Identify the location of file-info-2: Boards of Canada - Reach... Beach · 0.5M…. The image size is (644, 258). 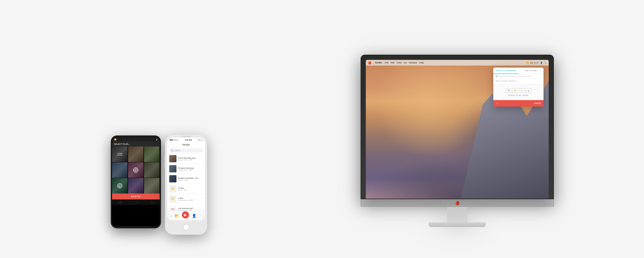
(189, 179).